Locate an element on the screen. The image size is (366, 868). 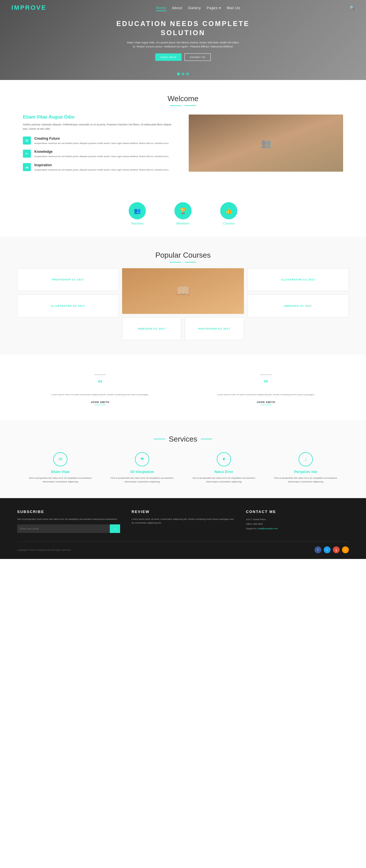
service-icon-voluptatem: ⚑ is located at coordinates (142, 459).